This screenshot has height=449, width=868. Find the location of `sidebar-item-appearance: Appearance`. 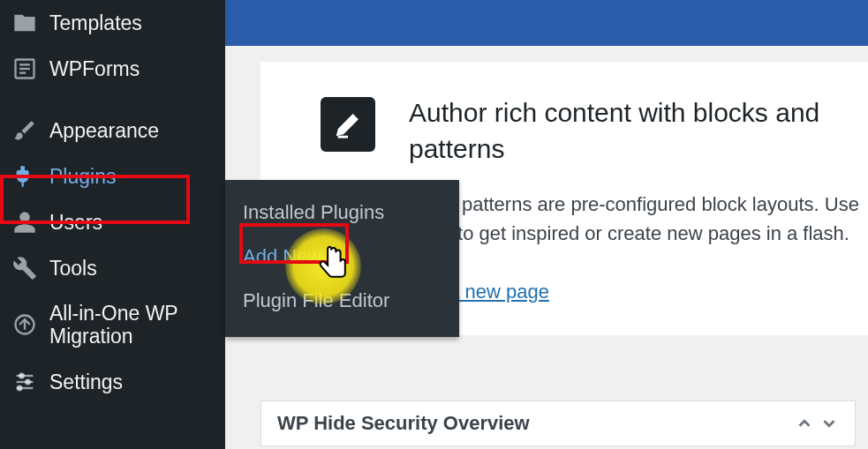

sidebar-item-appearance: Appearance is located at coordinates (113, 131).